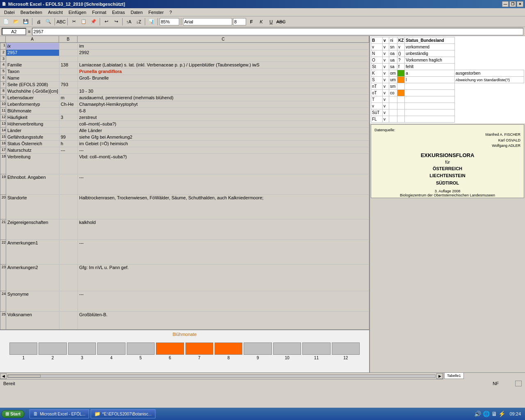  What do you see at coordinates (224, 207) in the screenshot?
I see `standorte-cell: Halbtrockenrasen, Trockenwiesen, FöWälde…` at bounding box center [224, 207].